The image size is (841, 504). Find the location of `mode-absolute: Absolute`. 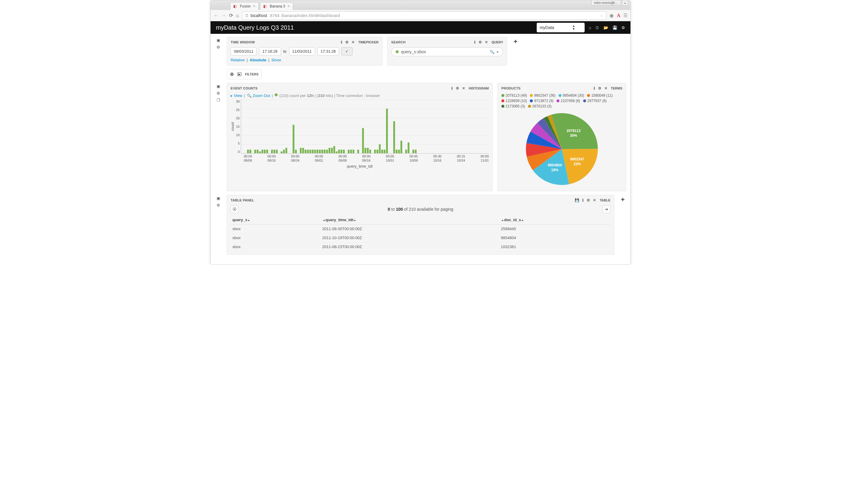

mode-absolute: Absolute is located at coordinates (258, 60).